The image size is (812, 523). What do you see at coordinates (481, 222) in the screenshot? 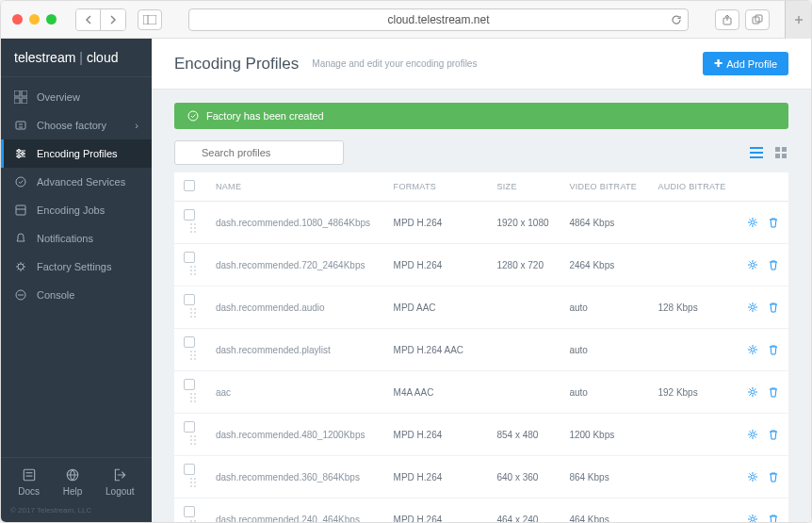
I see `table-row: dash.recommended.1080_4864KbpsMPD H.2641…` at bounding box center [481, 222].